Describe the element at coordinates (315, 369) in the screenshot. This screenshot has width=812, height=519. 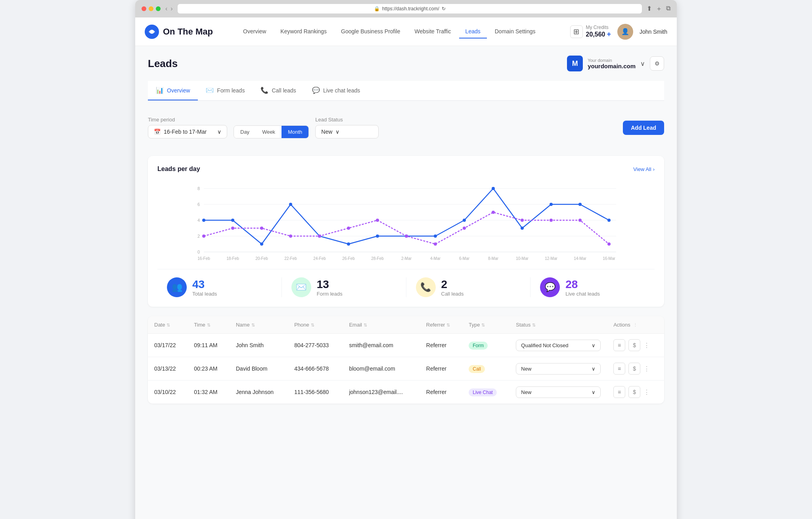
I see `row2-phone: 434-666-5678` at that location.